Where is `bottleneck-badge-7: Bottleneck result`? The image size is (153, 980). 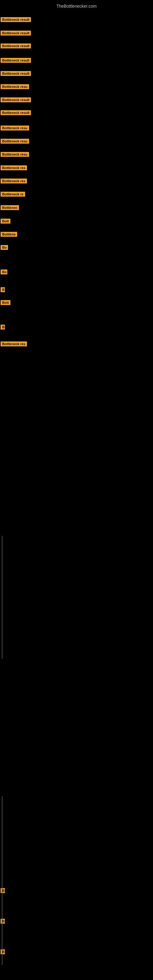 bottleneck-badge-7: Bottleneck result is located at coordinates (16, 113).